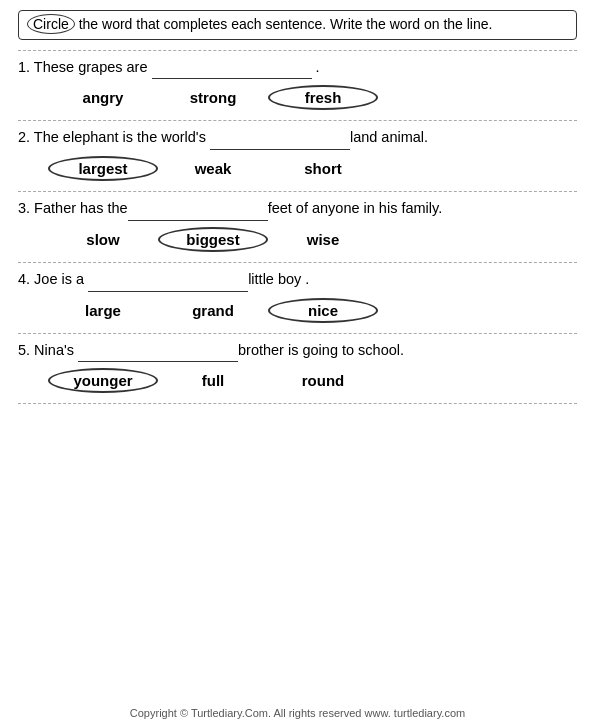 This screenshot has width=595, height=725. Describe the element at coordinates (298, 380) in the screenshot. I see `q5-options: younger full round` at that location.